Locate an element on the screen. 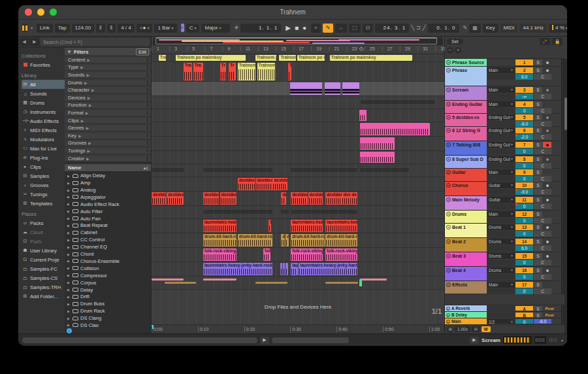 The height and width of the screenshot is (374, 588). clip: drum-kit-hard-rock is located at coordinates (220, 241).